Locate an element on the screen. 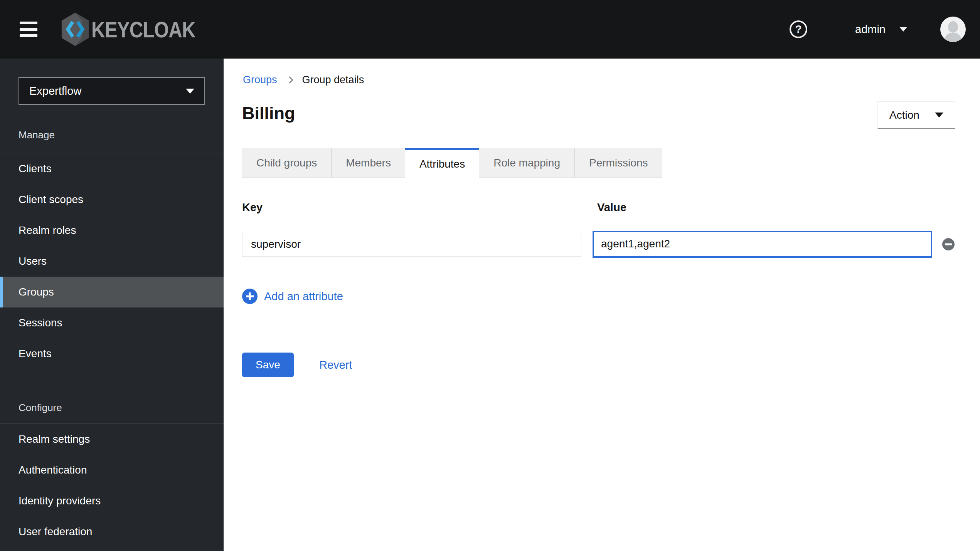 The height and width of the screenshot is (551, 980). breadcrumb-current: Group details is located at coordinates (333, 80).